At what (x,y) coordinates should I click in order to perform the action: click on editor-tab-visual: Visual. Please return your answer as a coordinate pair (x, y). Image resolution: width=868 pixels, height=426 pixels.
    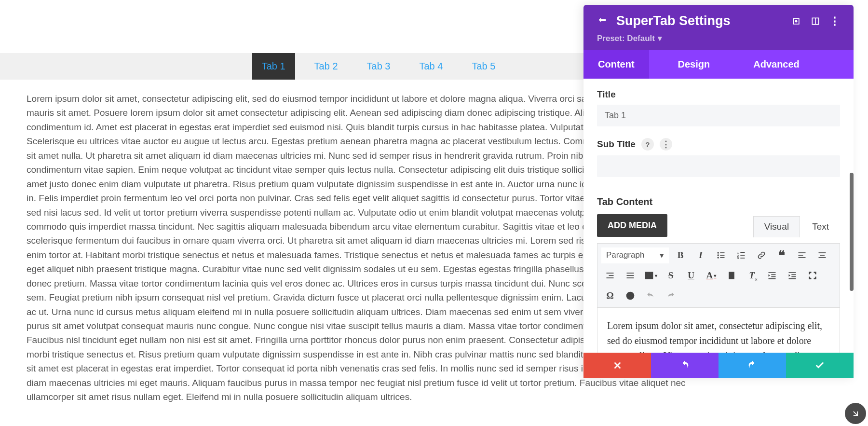
    Looking at the image, I should click on (776, 227).